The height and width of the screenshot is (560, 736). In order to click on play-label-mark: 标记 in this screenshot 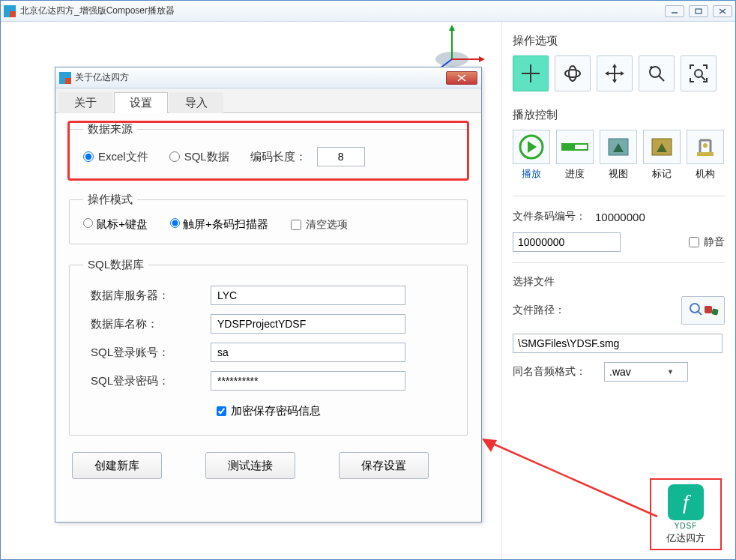, I will do `click(662, 174)`.